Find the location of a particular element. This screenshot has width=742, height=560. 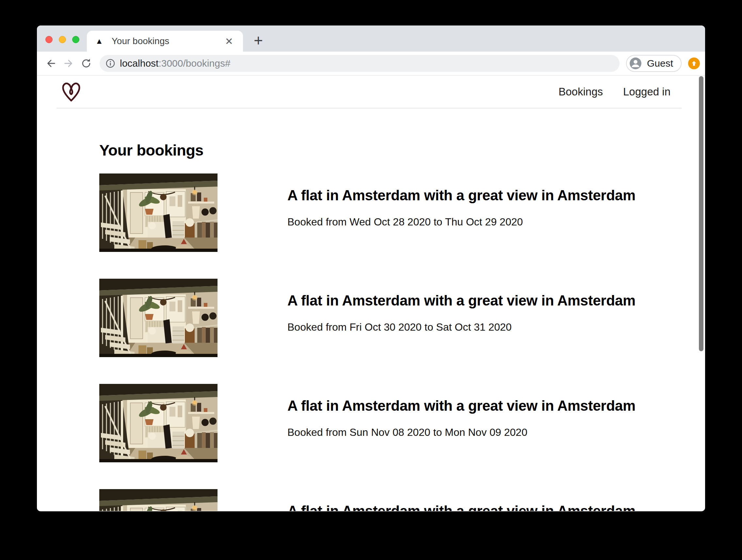

site-nav: Bookings Logged in is located at coordinates (615, 92).